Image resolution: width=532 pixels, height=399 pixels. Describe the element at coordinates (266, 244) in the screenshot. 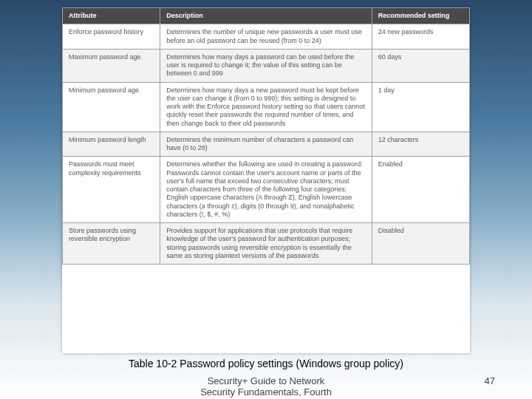

I see `table-row: Store passwords using reversible encrypt…` at that location.